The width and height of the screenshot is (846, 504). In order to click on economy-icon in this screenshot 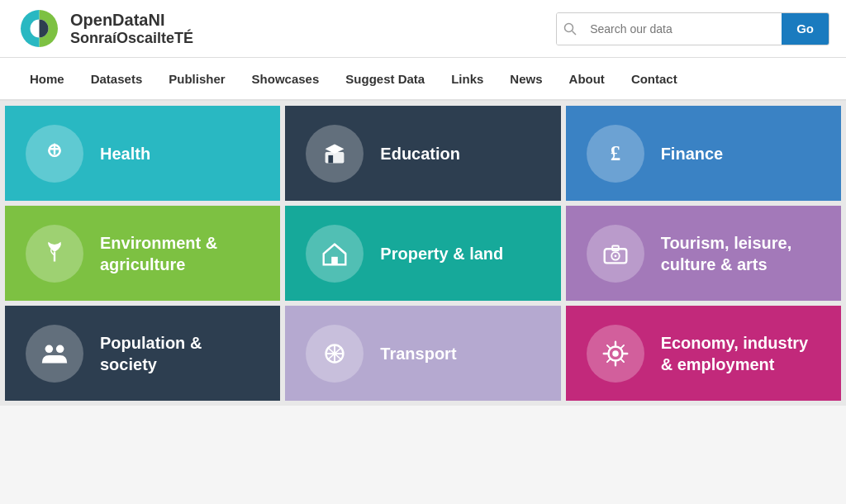, I will do `click(615, 354)`.